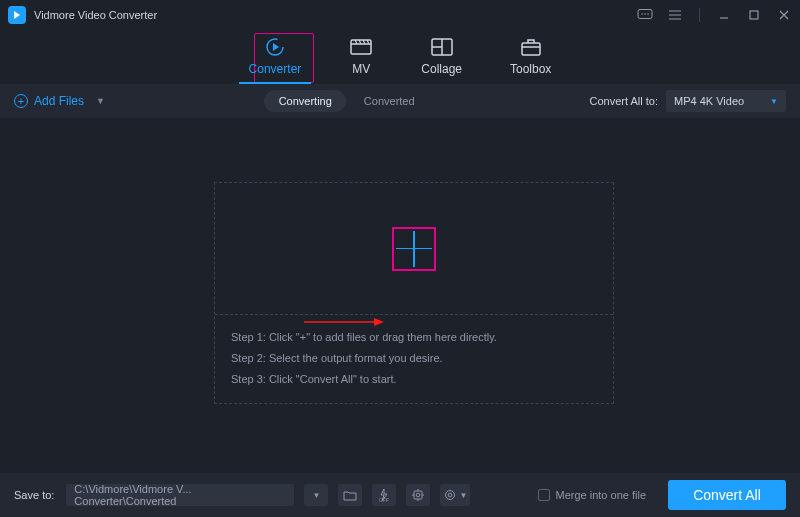 The image size is (800, 517). What do you see at coordinates (350, 495) in the screenshot?
I see `open-folder-button` at bounding box center [350, 495].